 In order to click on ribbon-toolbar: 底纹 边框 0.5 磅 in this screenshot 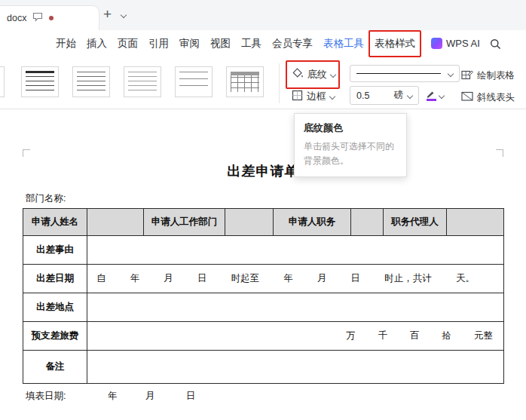, I will do `click(263, 83)`.